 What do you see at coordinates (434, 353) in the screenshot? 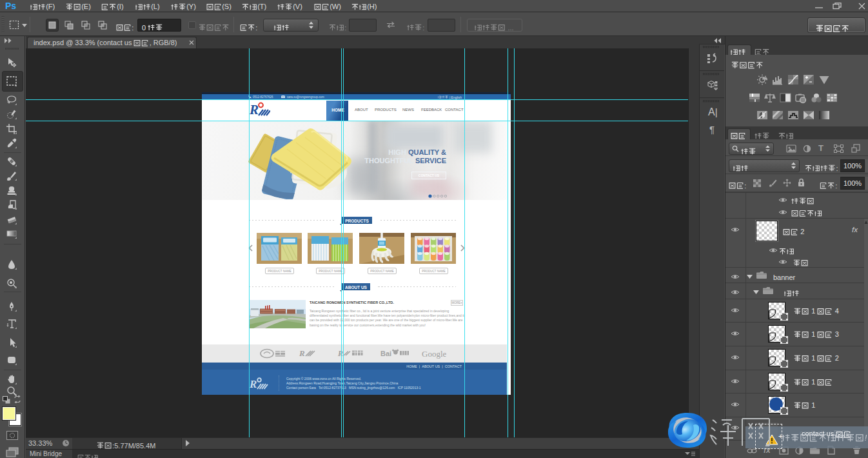
I see `svg-text: Google` at bounding box center [434, 353].